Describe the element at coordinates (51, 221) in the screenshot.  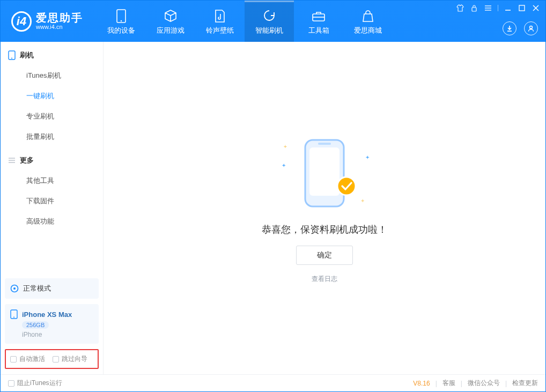
I see `sidebar-item-advanced: 高级功能` at that location.